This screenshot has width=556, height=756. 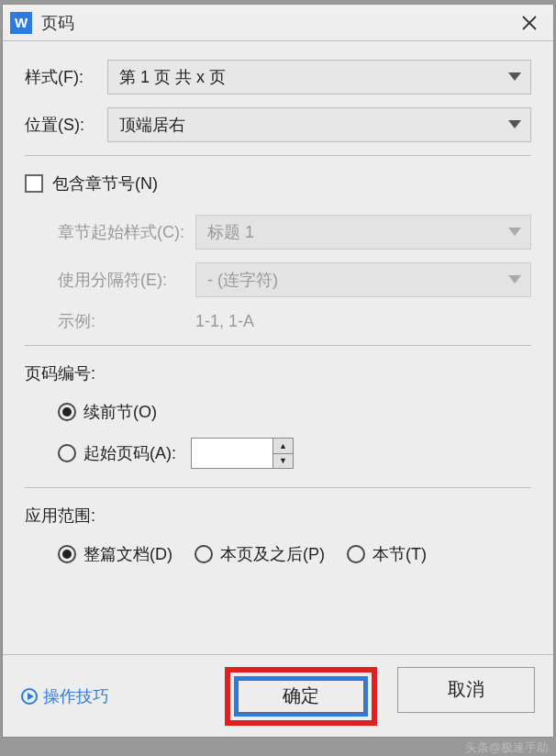 I want to click on style-label: 样式(F):, so click(x=66, y=77).